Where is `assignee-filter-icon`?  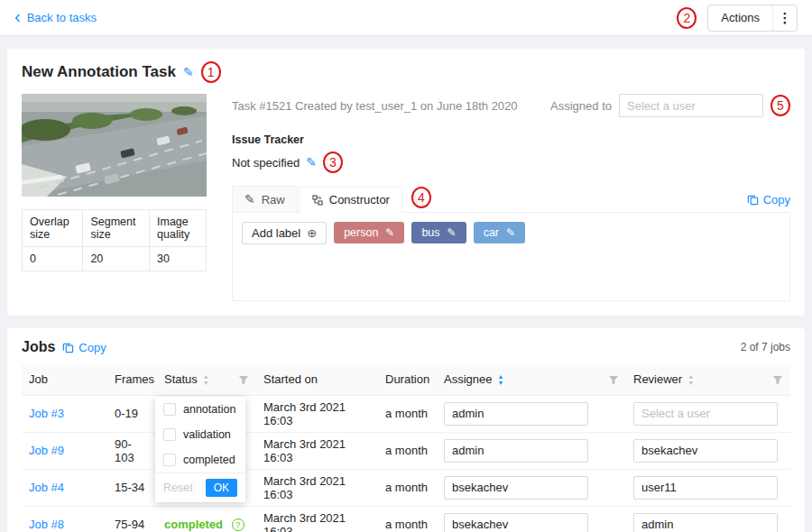 assignee-filter-icon is located at coordinates (614, 380).